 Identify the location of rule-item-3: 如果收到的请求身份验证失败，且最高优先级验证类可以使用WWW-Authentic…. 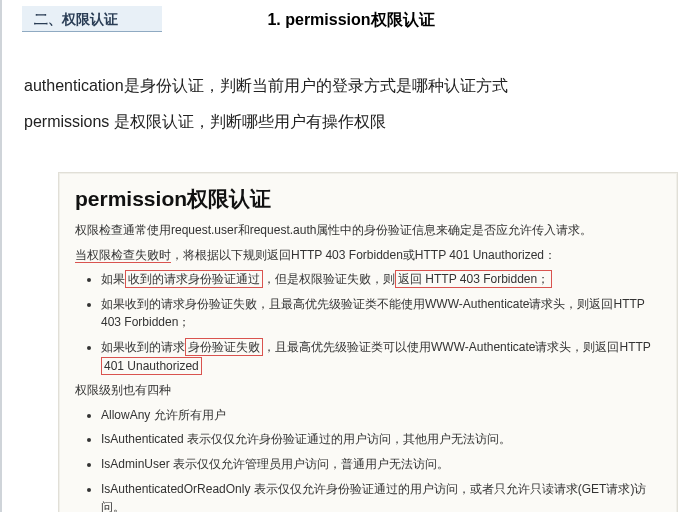
(381, 356).